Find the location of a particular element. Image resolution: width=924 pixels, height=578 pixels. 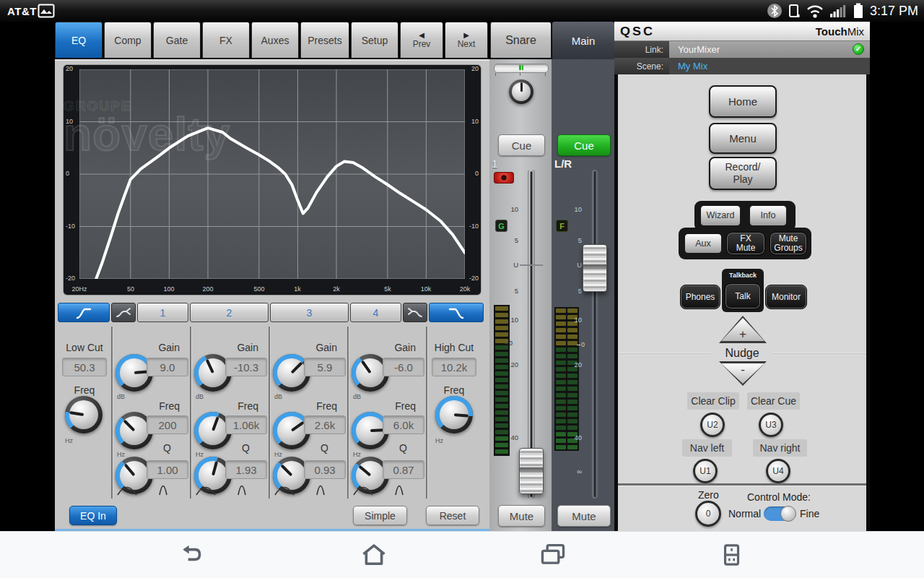

tab-comp: Comp is located at coordinates (128, 40).